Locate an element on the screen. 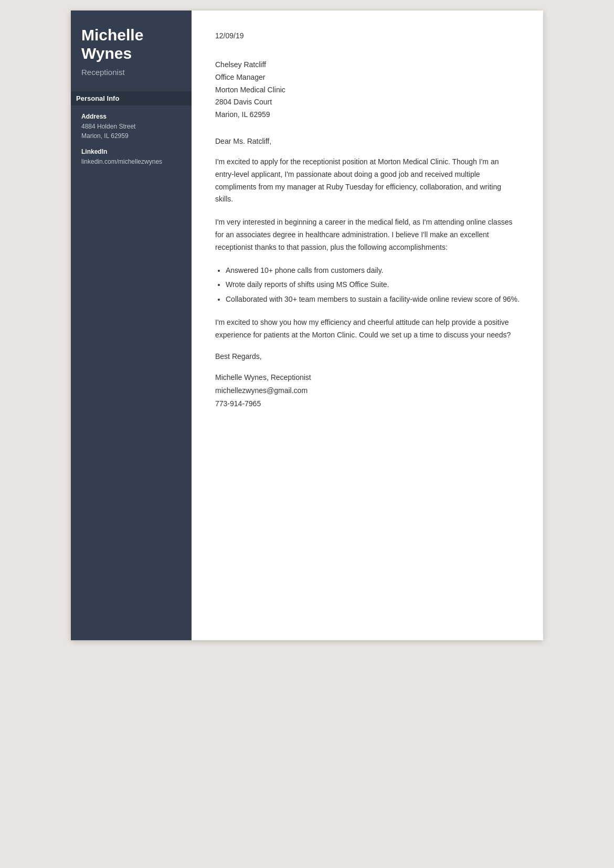  letter-date: 12/09/19 is located at coordinates (367, 36).